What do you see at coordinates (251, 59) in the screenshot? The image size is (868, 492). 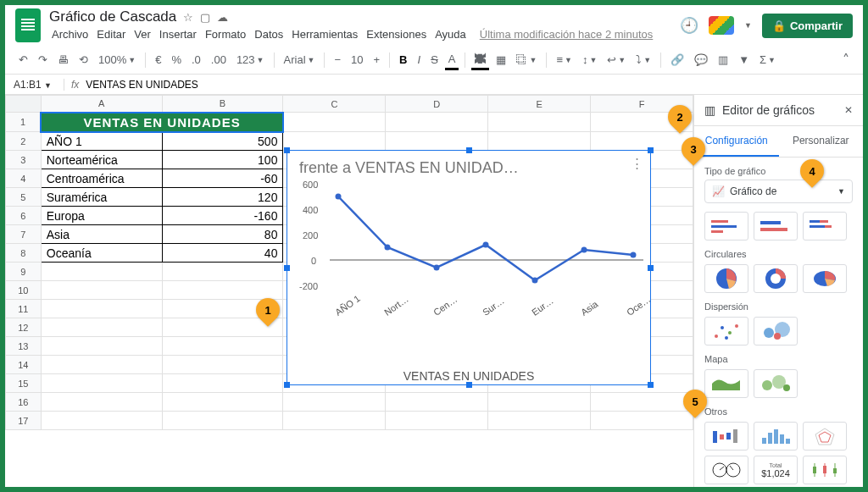 I see `more-format: 123▼` at bounding box center [251, 59].